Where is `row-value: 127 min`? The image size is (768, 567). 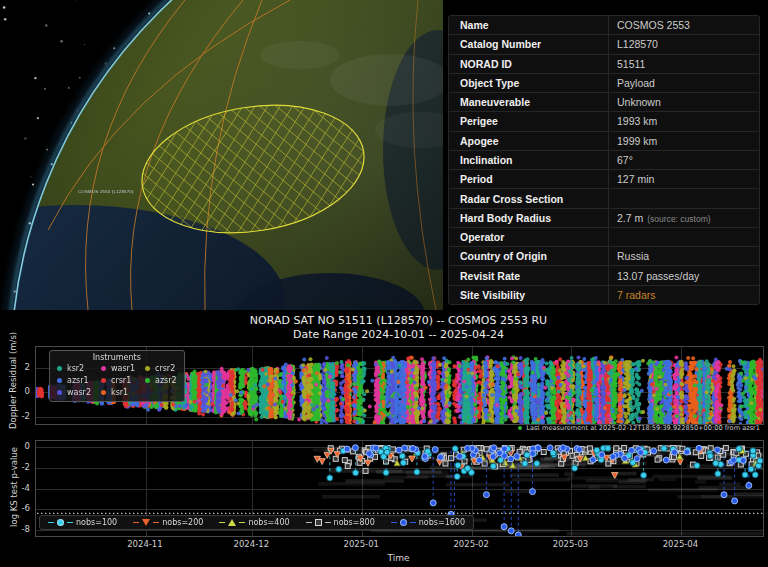 row-value: 127 min is located at coordinates (684, 179).